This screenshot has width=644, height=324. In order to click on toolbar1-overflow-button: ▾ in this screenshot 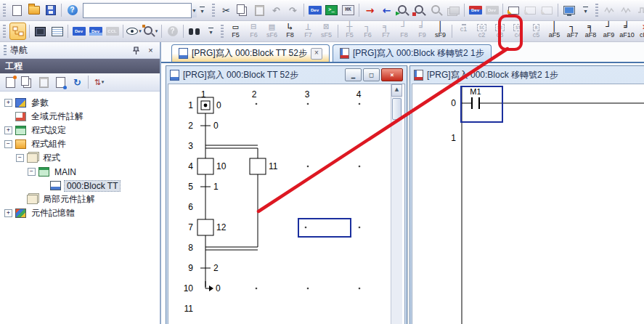, I will do `click(202, 10)`.